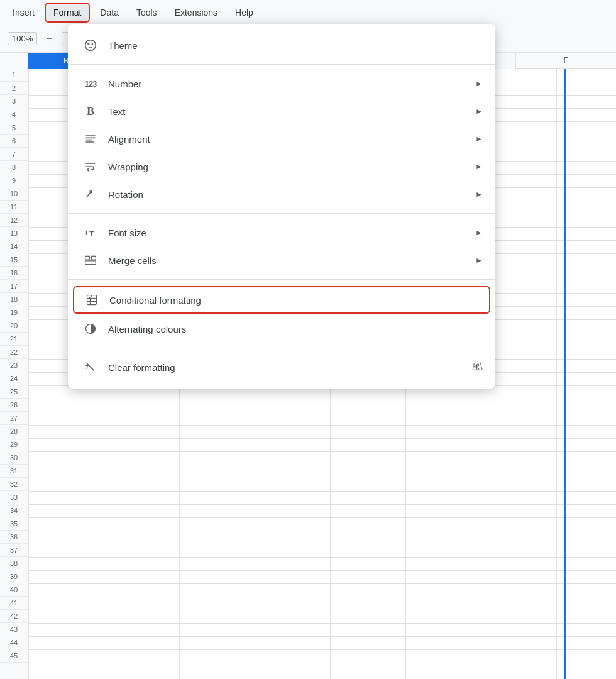  I want to click on menu-section-size: T T Font size ► Merge cells ►, so click(282, 246).